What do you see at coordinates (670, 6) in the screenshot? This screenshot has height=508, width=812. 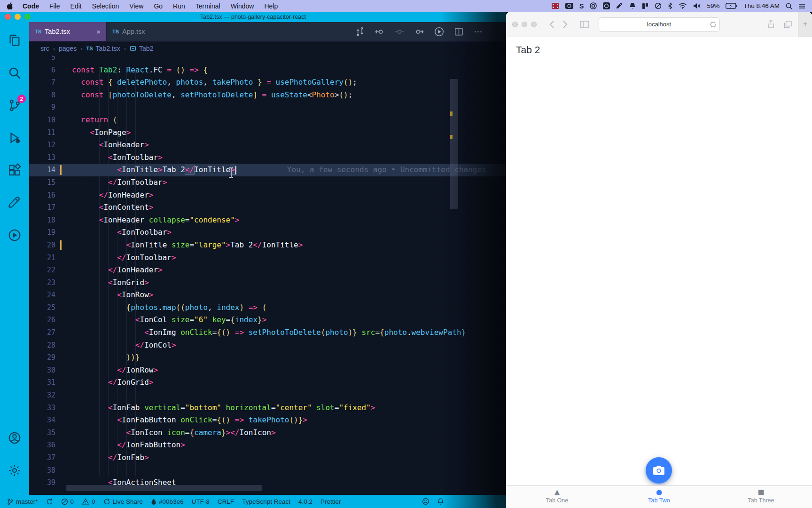 I see `bluetooth-icon` at bounding box center [670, 6].